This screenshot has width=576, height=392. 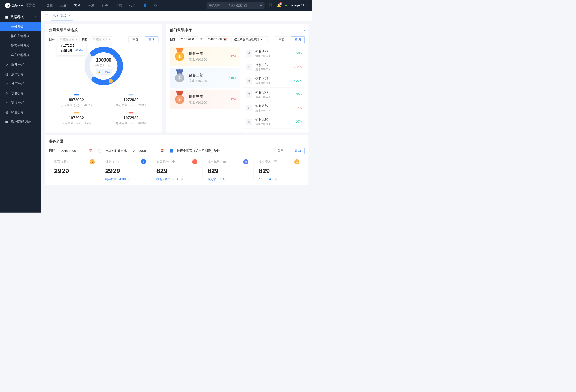 What do you see at coordinates (148, 151) in the screenshot?
I see `date-input-2: 2018/01/08📅` at bounding box center [148, 151].